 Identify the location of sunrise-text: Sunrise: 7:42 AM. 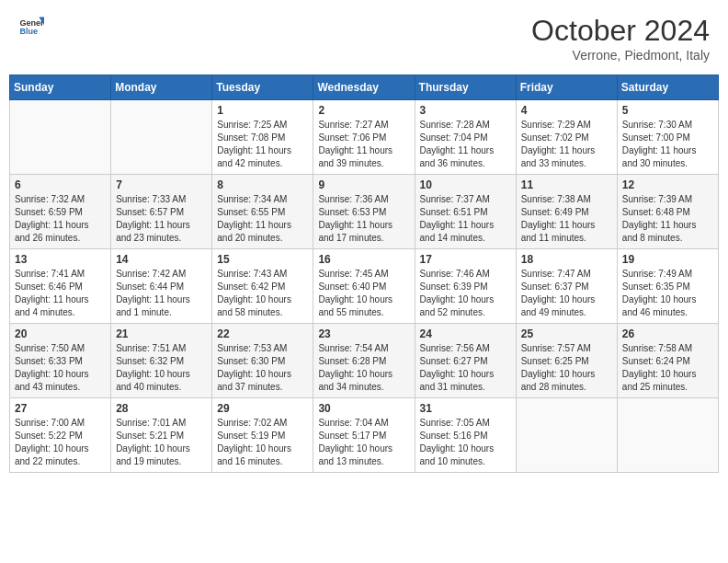
(162, 274).